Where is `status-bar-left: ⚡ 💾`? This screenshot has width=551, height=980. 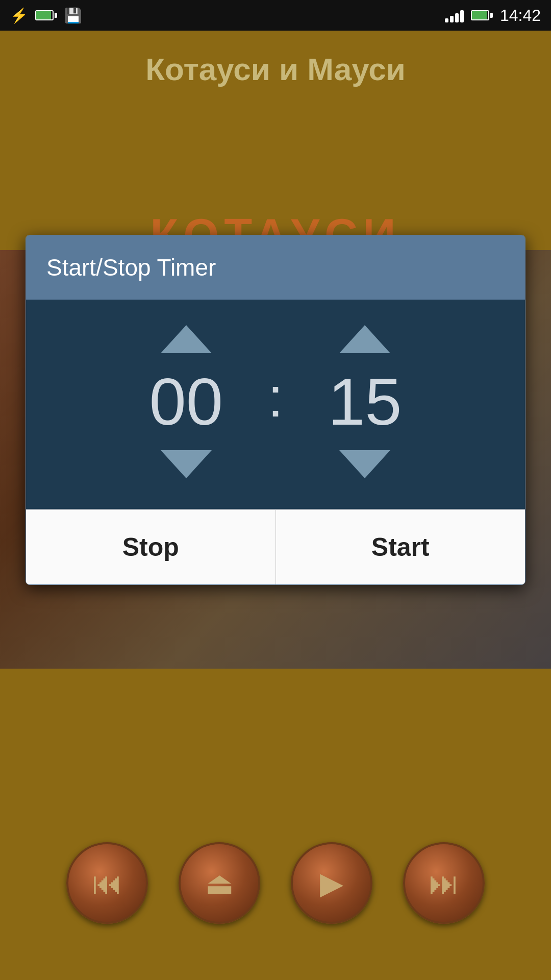
status-bar-left: ⚡ 💾 is located at coordinates (46, 15).